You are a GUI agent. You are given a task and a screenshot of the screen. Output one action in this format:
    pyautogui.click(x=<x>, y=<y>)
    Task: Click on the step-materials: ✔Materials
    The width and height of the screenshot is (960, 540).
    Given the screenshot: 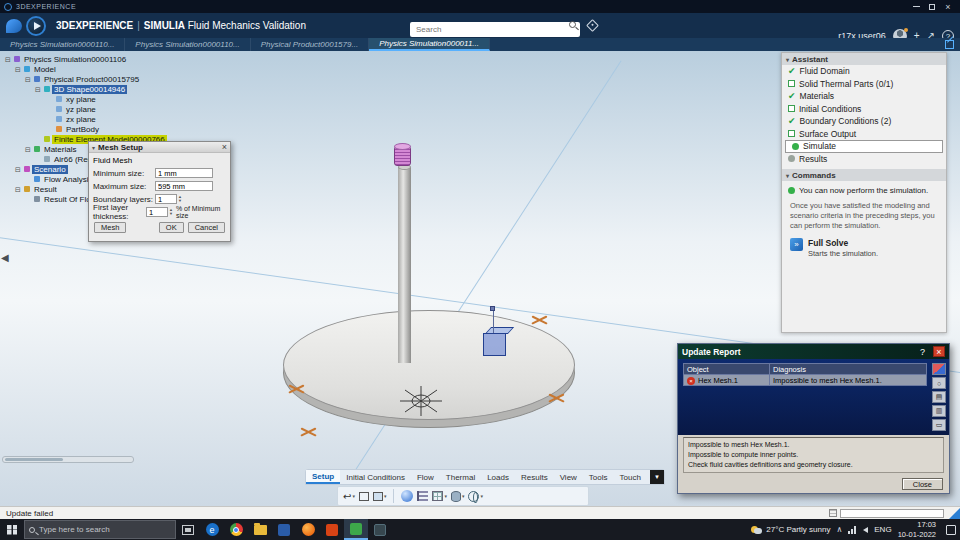 What is the action you would take?
    pyautogui.click(x=864, y=96)
    